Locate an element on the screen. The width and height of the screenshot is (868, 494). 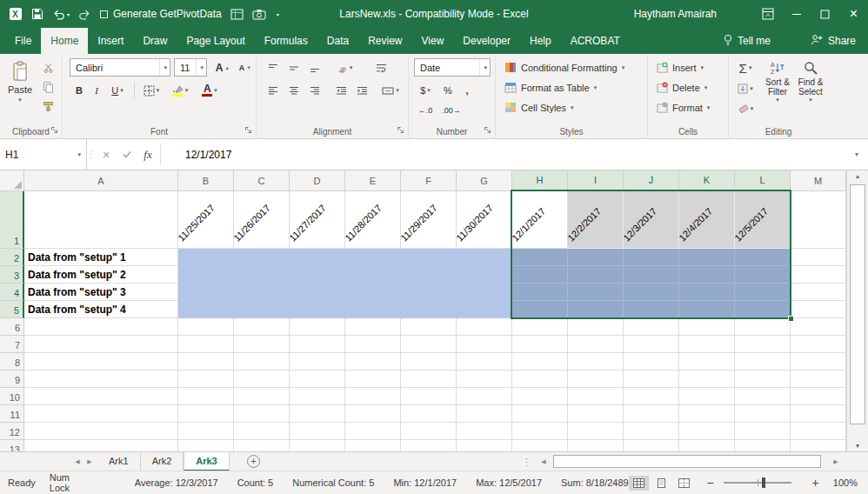
cell-a1 is located at coordinates (101, 220).